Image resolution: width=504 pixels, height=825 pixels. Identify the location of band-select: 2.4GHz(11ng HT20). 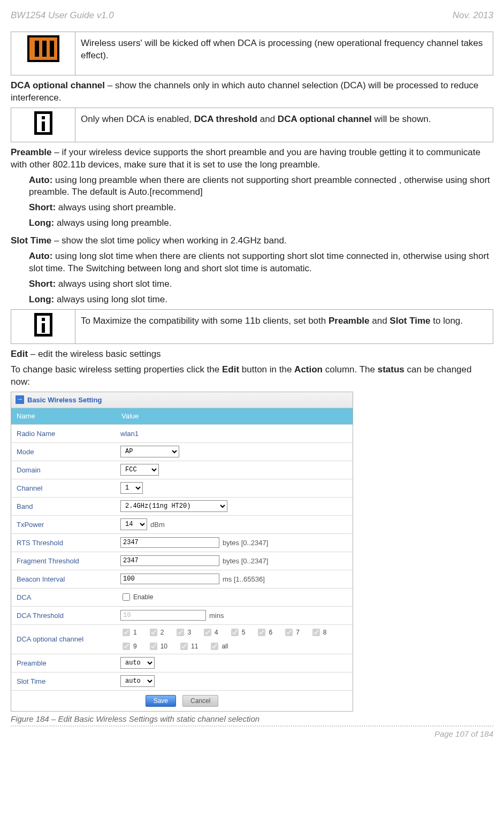
(174, 506).